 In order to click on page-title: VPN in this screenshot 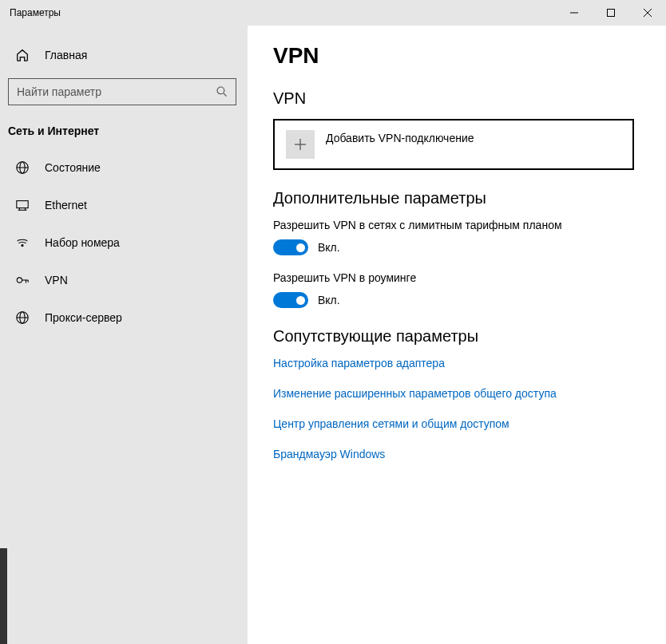, I will do `click(454, 56)`.